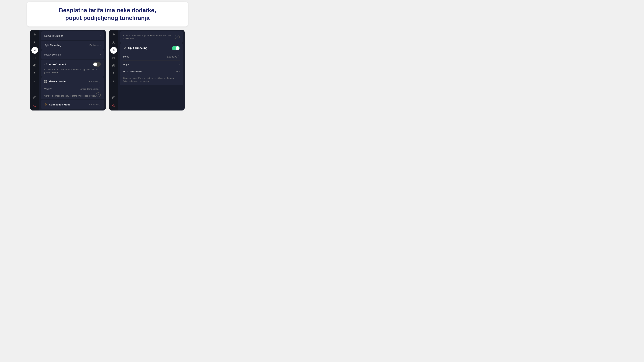 The width and height of the screenshot is (644, 362). Describe the element at coordinates (46, 81) in the screenshot. I see `firewall-grid-icon` at that location.